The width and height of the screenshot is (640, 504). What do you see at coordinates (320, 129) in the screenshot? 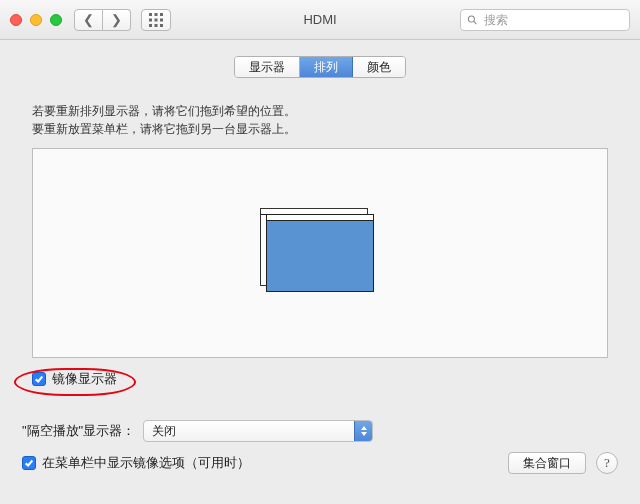
I see `instruction-line-2: 要重新放置菜单栏，请将它拖到另一台显示器上。` at bounding box center [320, 129].